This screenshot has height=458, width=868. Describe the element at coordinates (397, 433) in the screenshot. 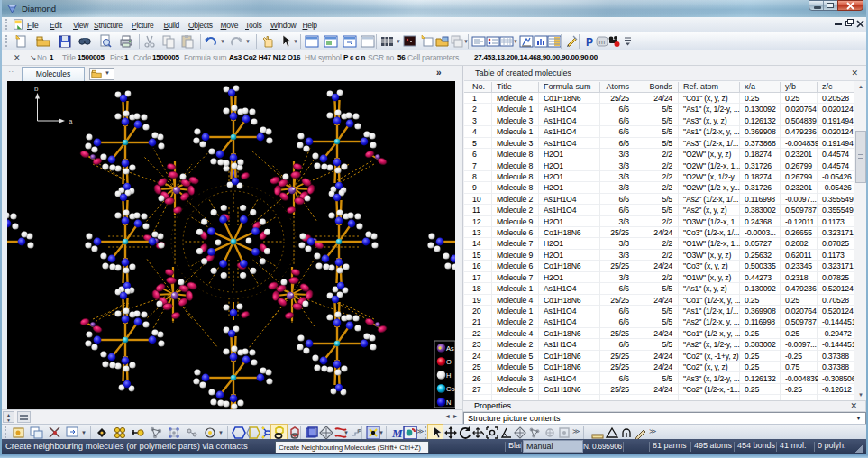

I see `svg-text: M` at that location.